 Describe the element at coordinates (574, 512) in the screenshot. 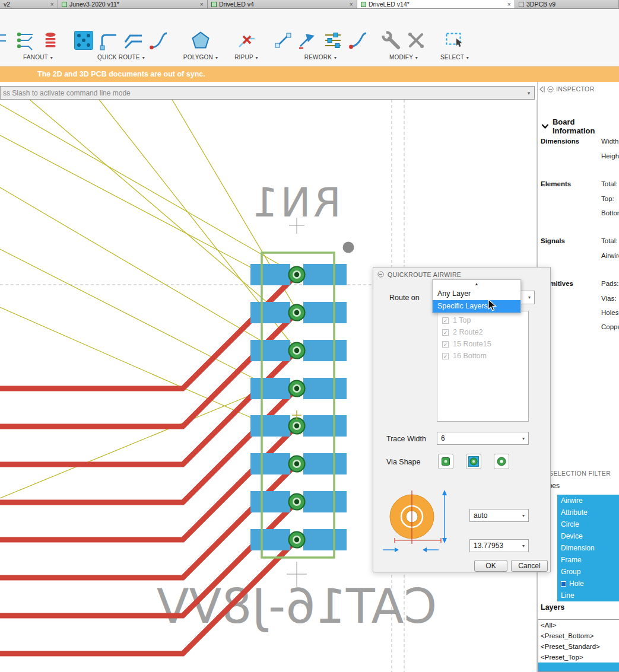

I see `filter-item-label: Attribute` at that location.